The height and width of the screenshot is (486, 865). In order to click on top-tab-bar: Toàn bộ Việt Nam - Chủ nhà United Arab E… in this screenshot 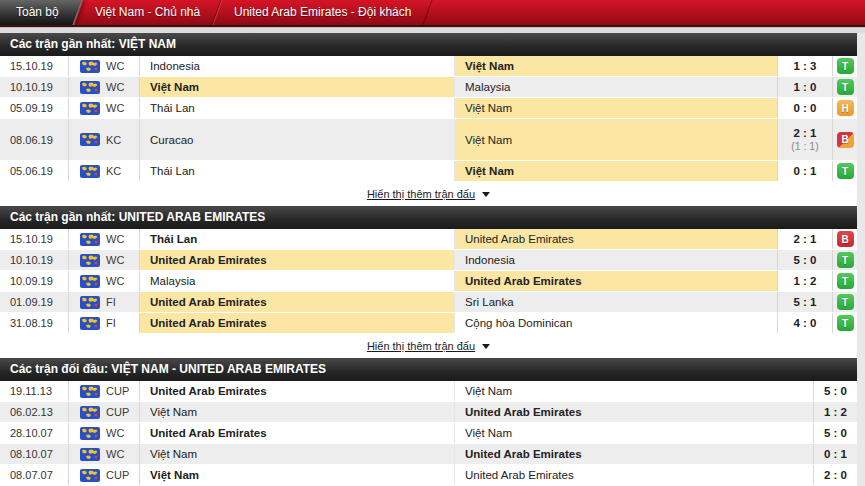, I will do `click(432, 14)`.